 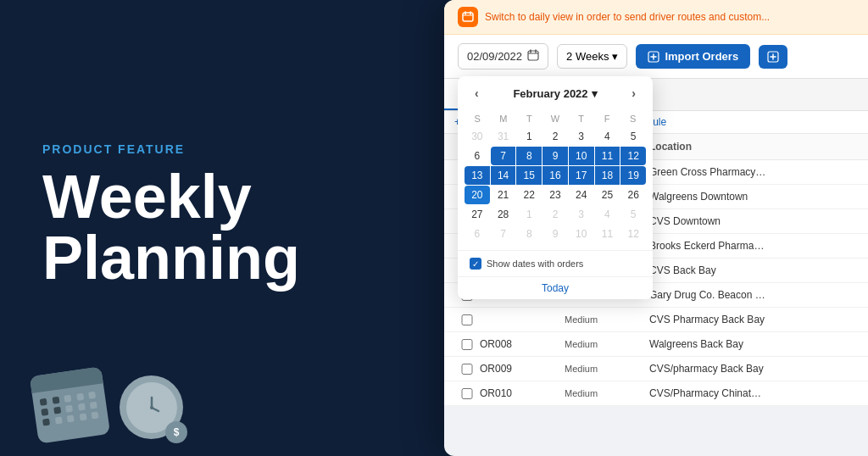 What do you see at coordinates (504, 119) in the screenshot?
I see `day-header: M` at bounding box center [504, 119].